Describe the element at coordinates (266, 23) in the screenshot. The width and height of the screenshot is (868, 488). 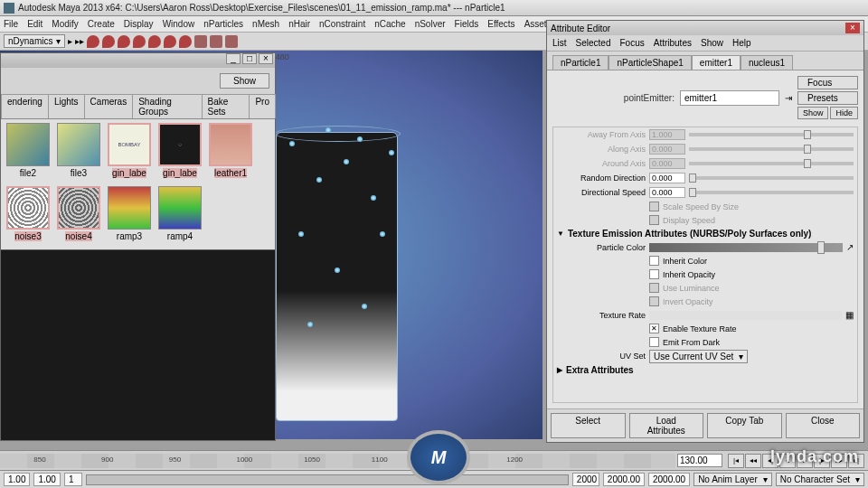
I see `menu-nmesh: nMesh` at that location.